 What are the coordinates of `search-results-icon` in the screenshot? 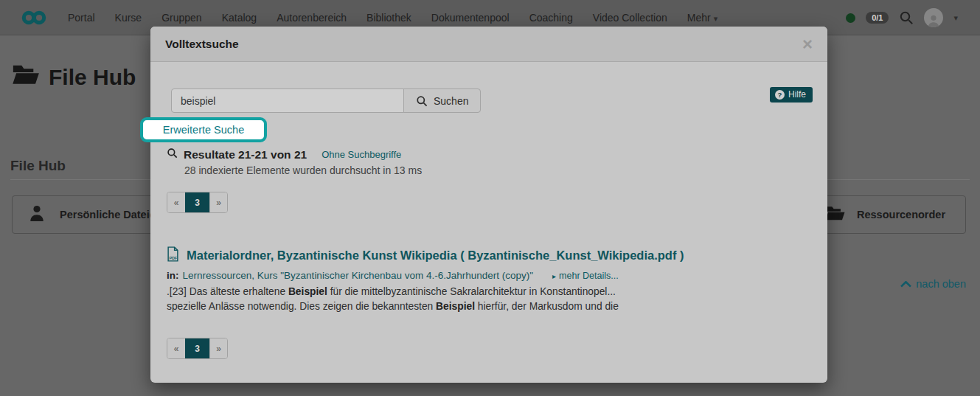 It's located at (173, 155).